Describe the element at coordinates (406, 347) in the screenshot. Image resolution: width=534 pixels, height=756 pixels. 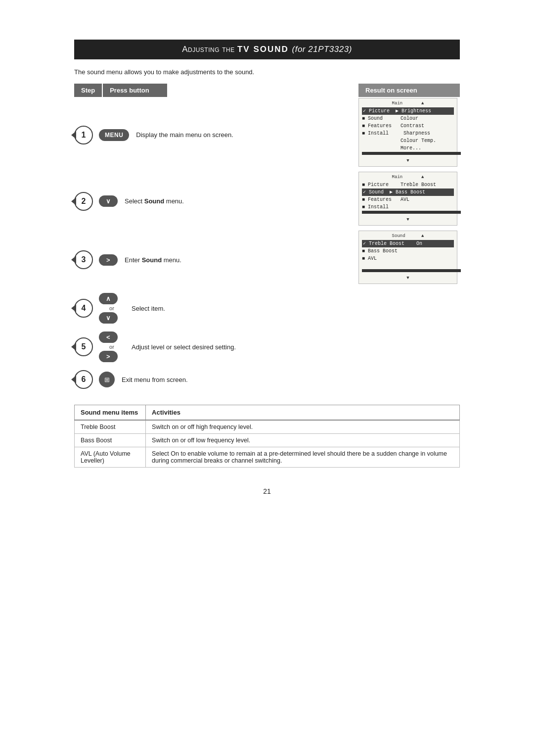
I see `step-5-screen` at that location.